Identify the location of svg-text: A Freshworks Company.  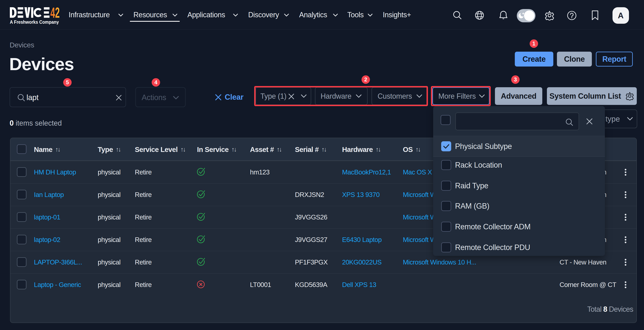
(34, 22).